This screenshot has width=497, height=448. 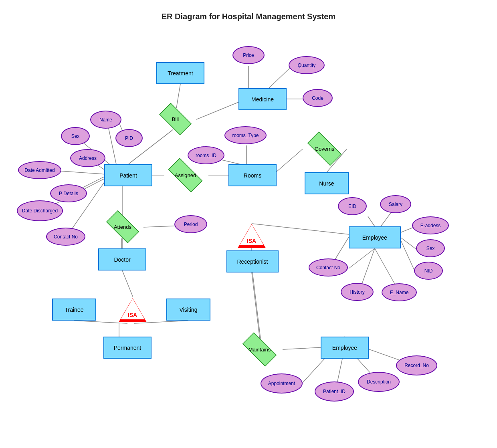 What do you see at coordinates (253, 261) in the screenshot?
I see `entity-receptionist: Receptionist` at bounding box center [253, 261].